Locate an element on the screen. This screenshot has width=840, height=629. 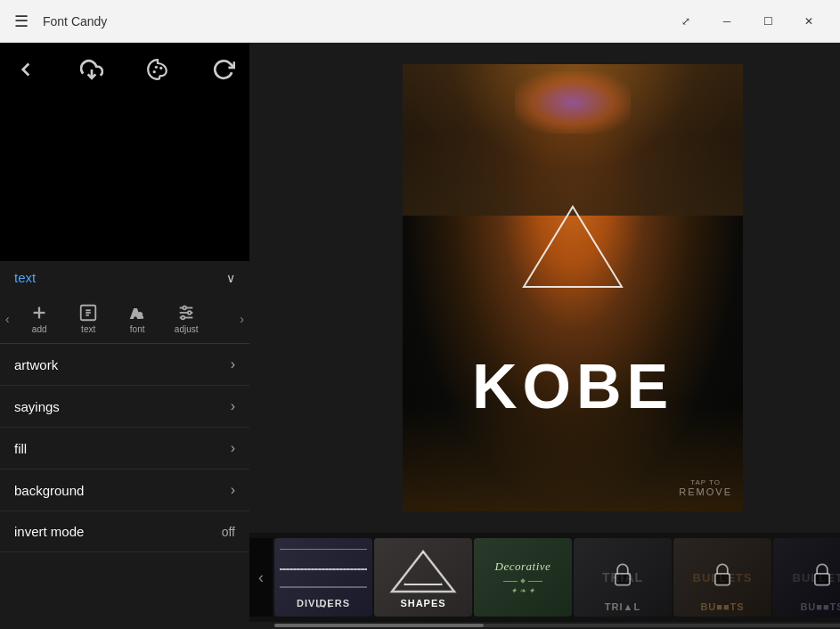
thumbnail-bullets: BULLETS BU■■TS is located at coordinates (722, 577).